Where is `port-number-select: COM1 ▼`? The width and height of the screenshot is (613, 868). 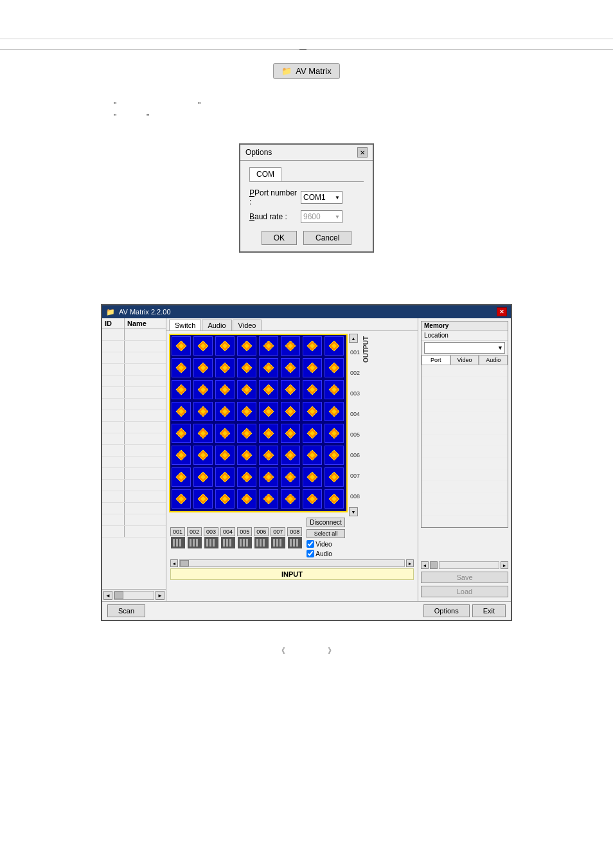
port-number-select: COM1 ▼ is located at coordinates (321, 197).